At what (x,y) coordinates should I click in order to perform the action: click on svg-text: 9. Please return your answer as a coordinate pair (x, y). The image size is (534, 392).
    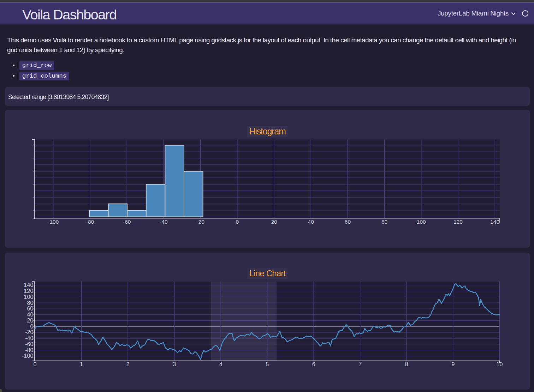
    Looking at the image, I should click on (453, 364).